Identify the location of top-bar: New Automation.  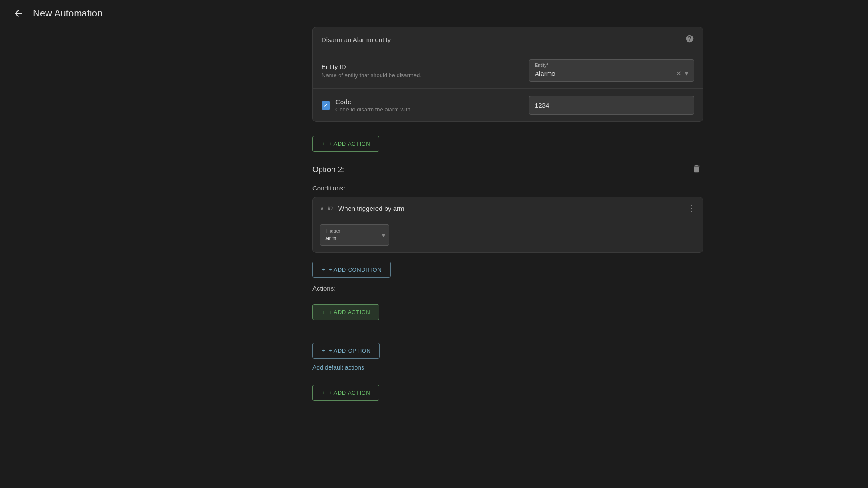
(434, 13).